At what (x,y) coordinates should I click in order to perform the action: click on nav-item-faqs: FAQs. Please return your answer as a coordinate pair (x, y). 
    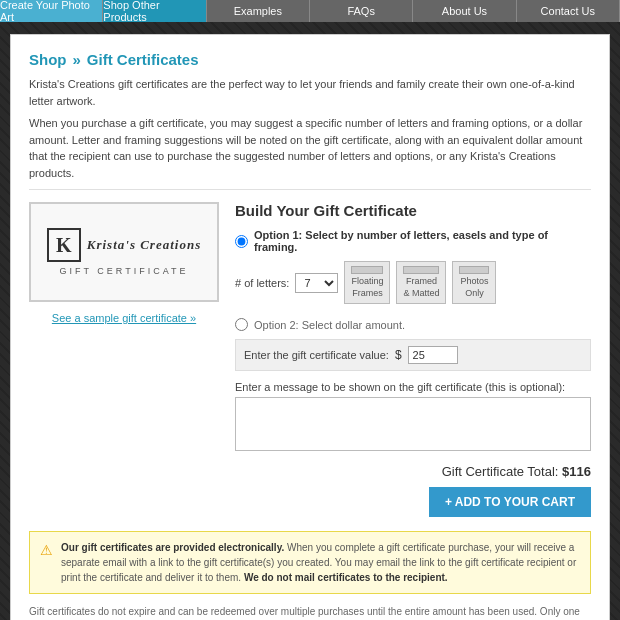
    Looking at the image, I should click on (362, 11).